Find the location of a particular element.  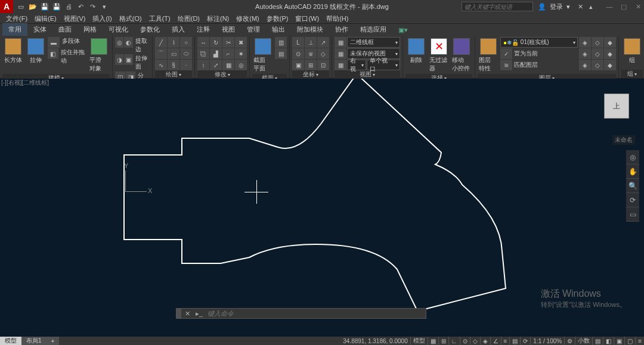

ucs-icon1: L is located at coordinates (298, 42).